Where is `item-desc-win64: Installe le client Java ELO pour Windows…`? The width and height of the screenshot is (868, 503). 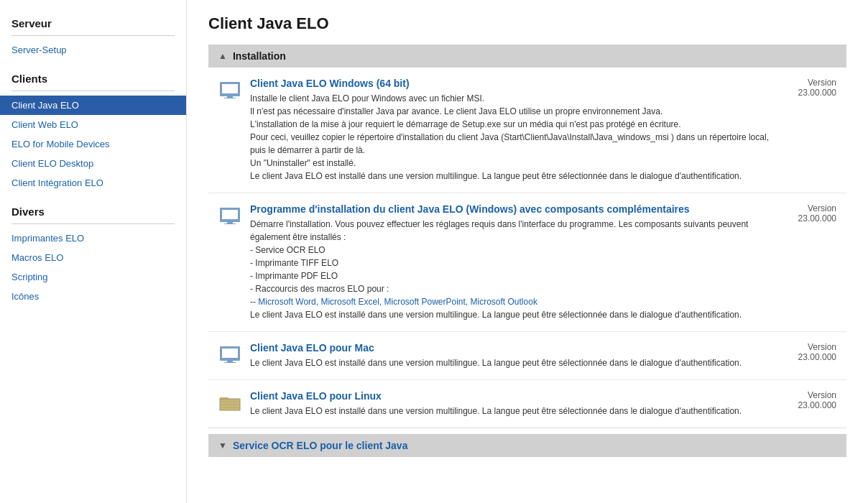 item-desc-win64: Installe le client Java ELO pour Windows… is located at coordinates (510, 137).